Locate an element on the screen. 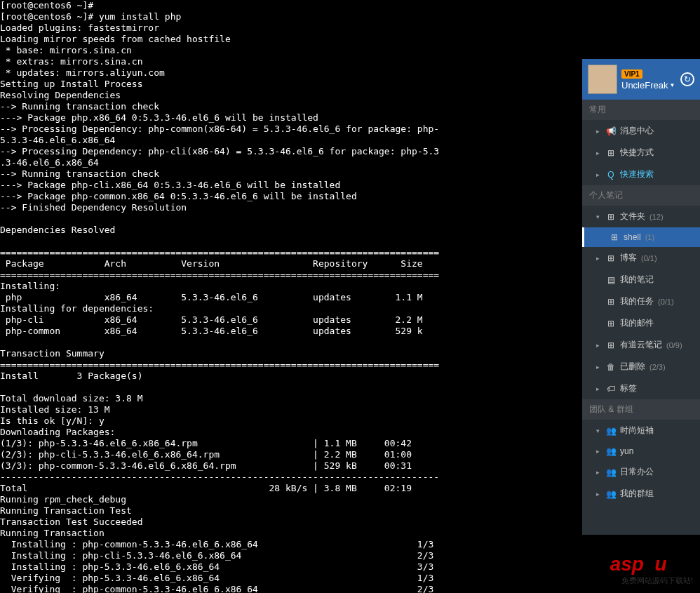 This screenshot has width=700, height=593. username-dropdown: UncleFreak ▼ is located at coordinates (649, 86).